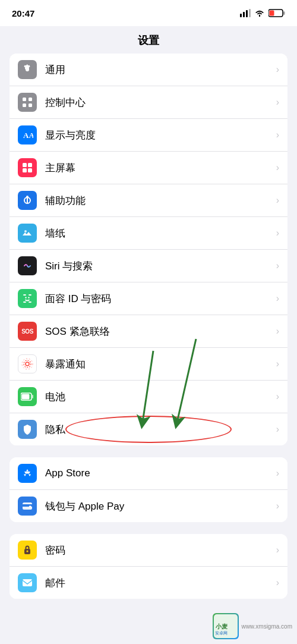  What do you see at coordinates (27, 506) in the screenshot?
I see `wallet-icon` at bounding box center [27, 506].